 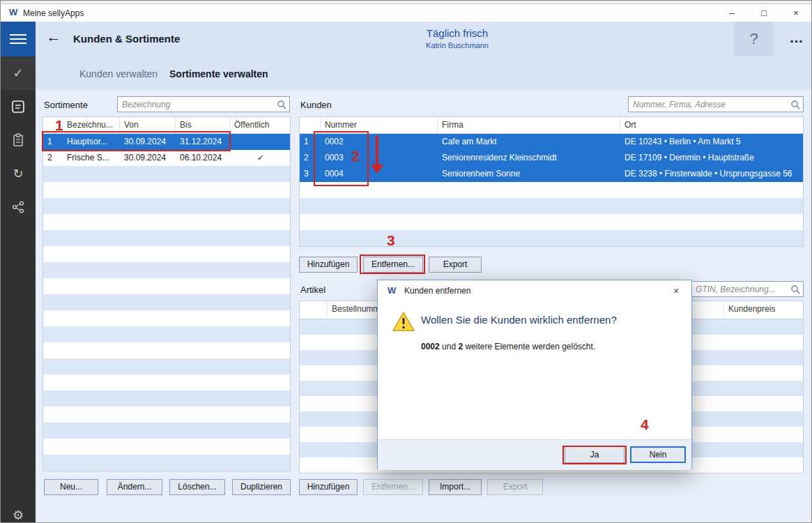 What do you see at coordinates (148, 142) in the screenshot?
I see `table-cell: 30.09.2024` at bounding box center [148, 142].